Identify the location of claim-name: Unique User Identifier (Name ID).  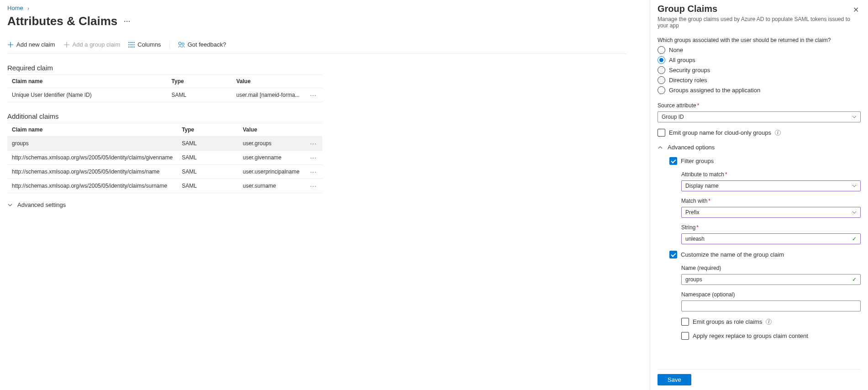
(87, 95).